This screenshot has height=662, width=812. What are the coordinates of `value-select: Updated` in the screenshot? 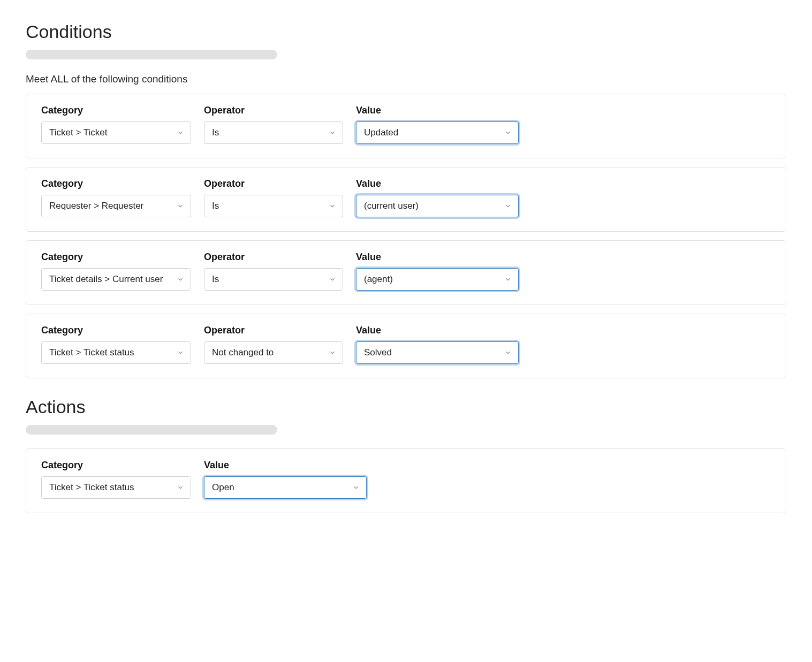 It's located at (437, 133).